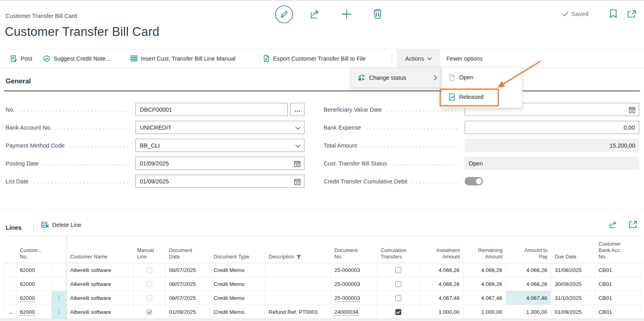 This screenshot has height=321, width=644. I want to click on col-header-cumulative-transfers: Cumulative Transfers, so click(399, 250).